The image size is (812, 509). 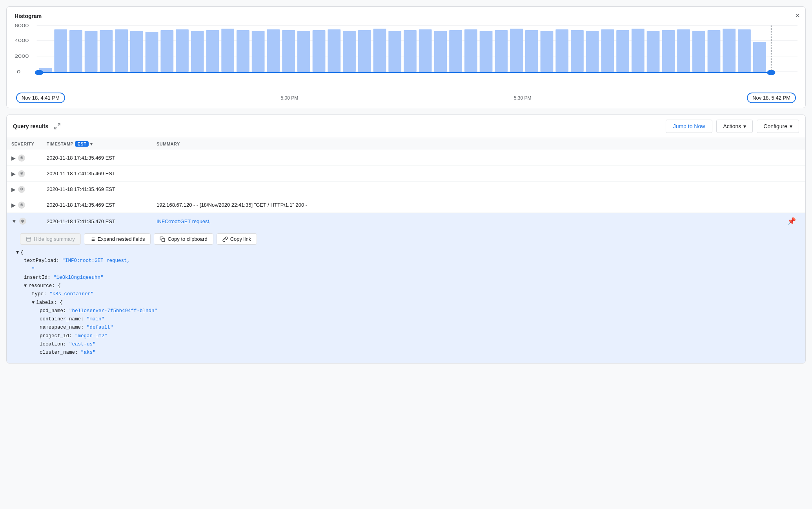 I want to click on copy-clipboard-icon, so click(x=162, y=239).